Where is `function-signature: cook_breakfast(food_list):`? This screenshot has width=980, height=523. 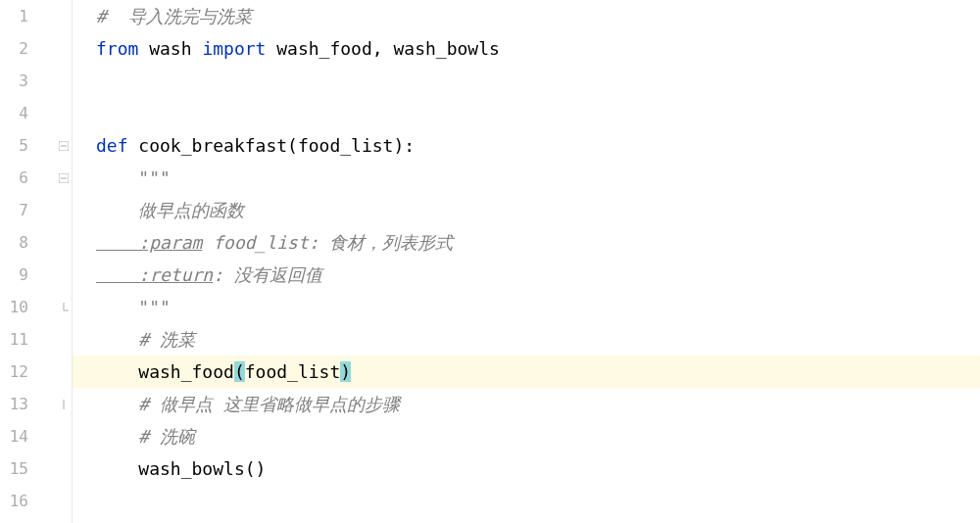
function-signature: cook_breakfast(food_list): is located at coordinates (276, 145).